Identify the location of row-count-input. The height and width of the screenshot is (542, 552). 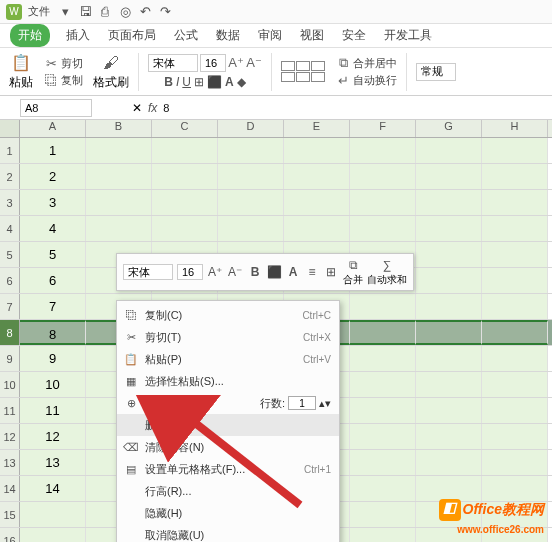
(302, 403).